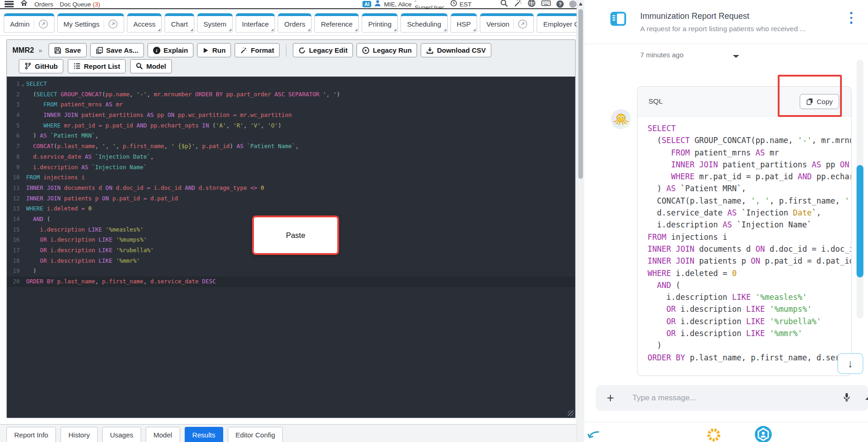 Image resolution: width=868 pixels, height=442 pixels. What do you see at coordinates (24, 5) in the screenshot?
I see `home-icon` at bounding box center [24, 5].